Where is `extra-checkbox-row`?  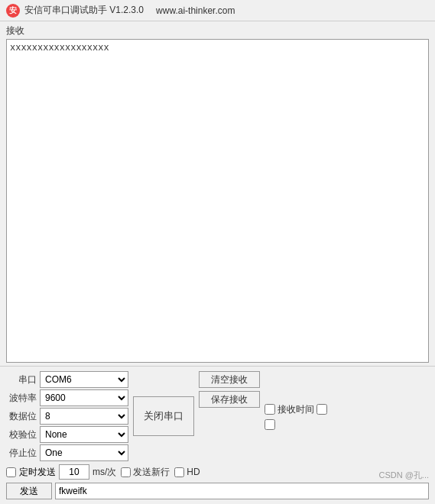
extra-checkbox-row is located at coordinates (296, 425).